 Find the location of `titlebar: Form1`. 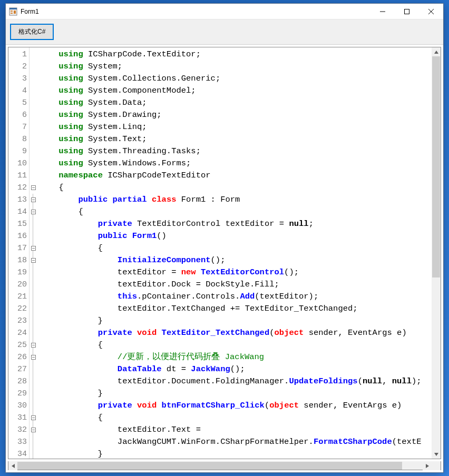

titlebar: Form1 is located at coordinates (224, 12).